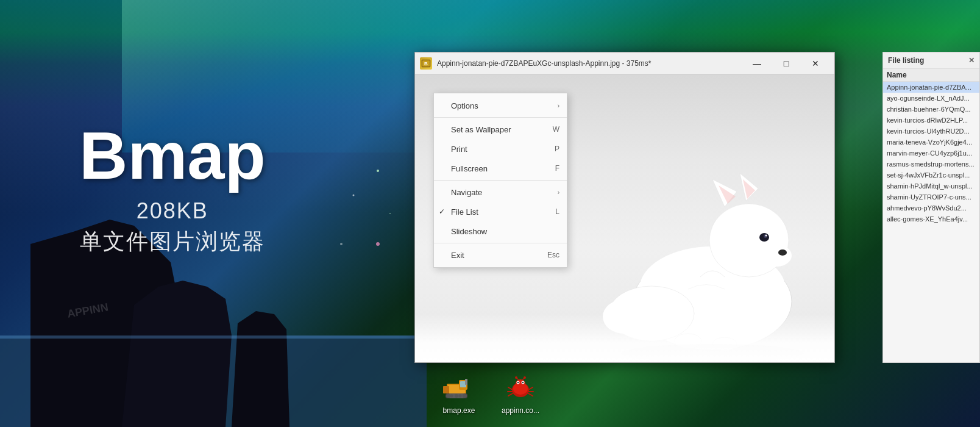 The image size is (980, 427). Describe the element at coordinates (931, 207) in the screenshot. I see `file-listing-panel: File listing ✕ Name Appinn-jonatan-pie-d…` at that location.